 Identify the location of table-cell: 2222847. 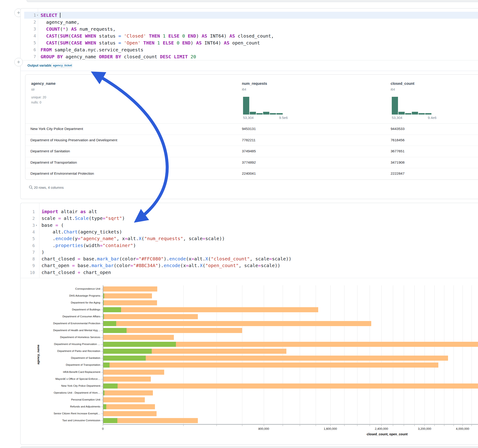
(398, 174).